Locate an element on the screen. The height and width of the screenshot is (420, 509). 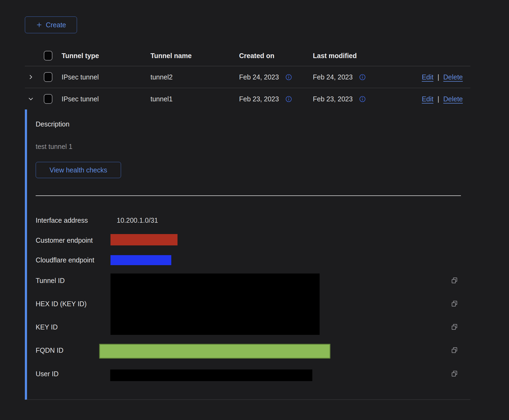
table-header-row: Tunnel type Tunnel name Created on Last … is located at coordinates (247, 56).